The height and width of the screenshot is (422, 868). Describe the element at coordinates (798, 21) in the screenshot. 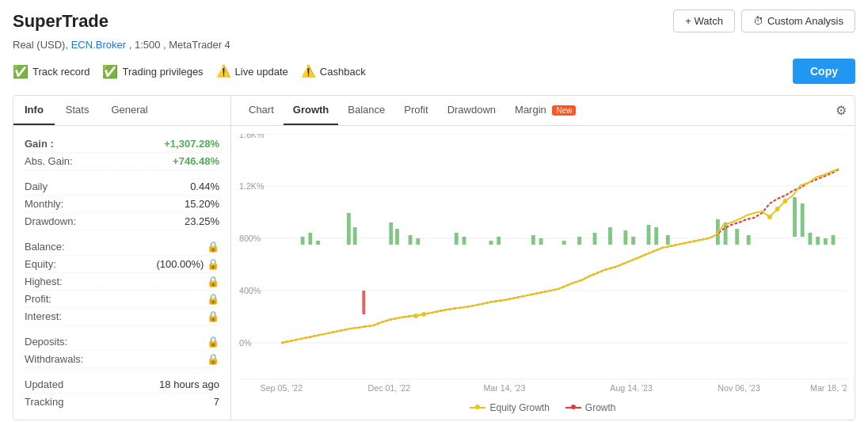

I see `custom-analysis-button: ⏱ Custom Analysis` at that location.